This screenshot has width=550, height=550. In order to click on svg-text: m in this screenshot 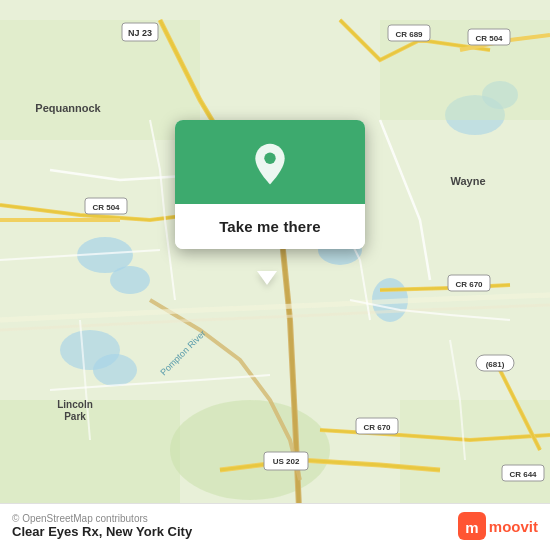, I will do `click(472, 528)`.